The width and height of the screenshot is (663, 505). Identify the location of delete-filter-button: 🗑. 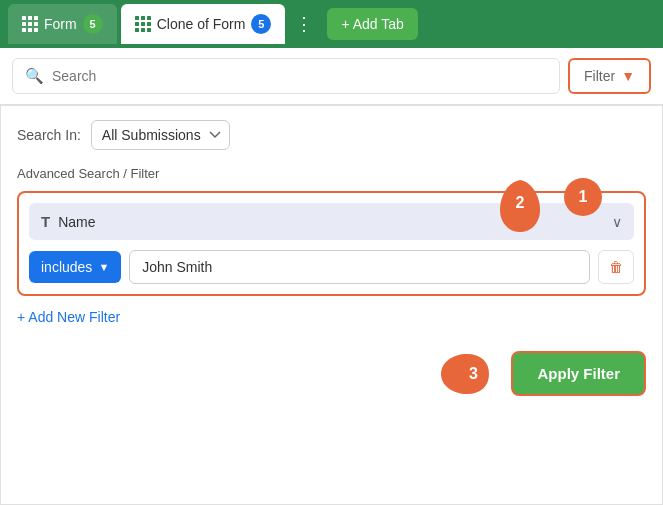
(616, 267).